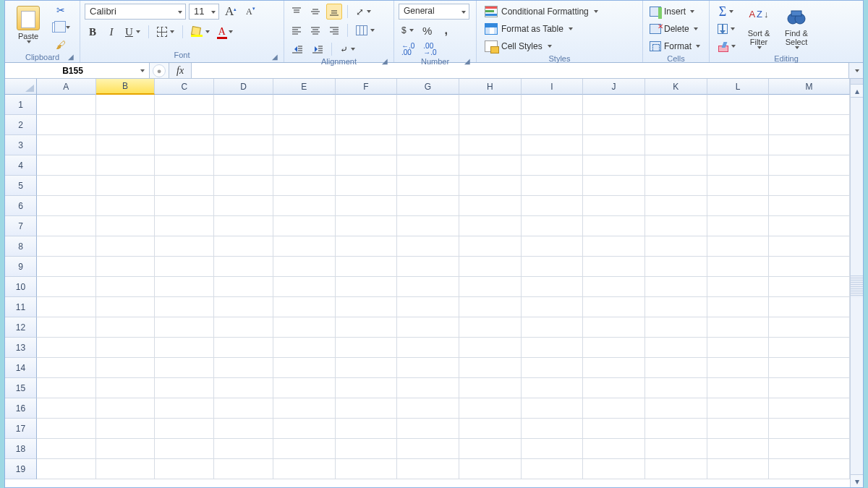  I want to click on row-header: 4, so click(21, 166).